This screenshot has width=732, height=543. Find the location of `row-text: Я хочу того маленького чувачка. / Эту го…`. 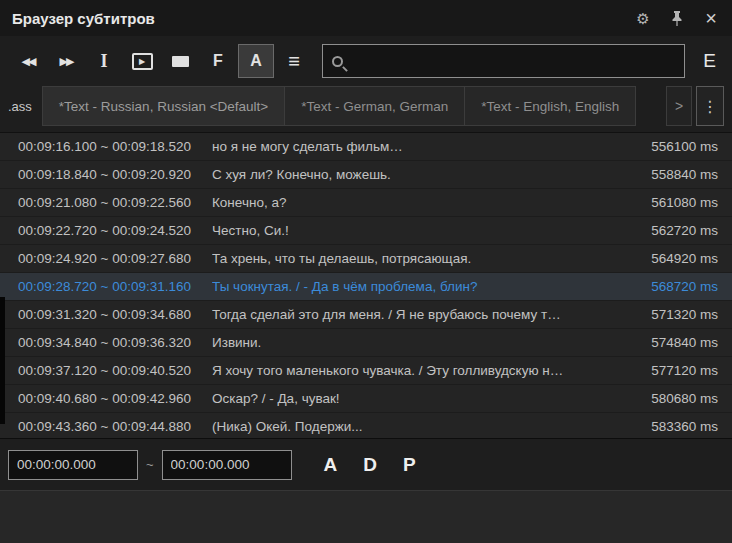

row-text: Я хочу того маленького чувачка. / Эту го… is located at coordinates (424, 370).